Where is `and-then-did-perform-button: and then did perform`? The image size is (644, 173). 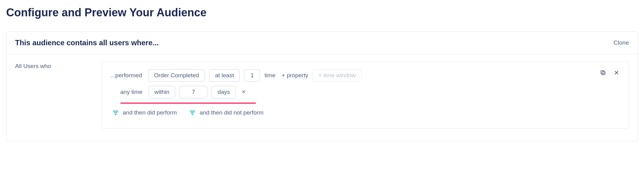
and-then-did-perform-button: and then did perform is located at coordinates (144, 113).